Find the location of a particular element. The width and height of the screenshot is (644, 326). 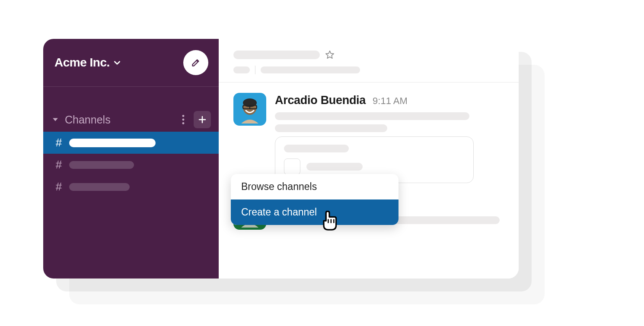

chevron-down-icon is located at coordinates (117, 63).